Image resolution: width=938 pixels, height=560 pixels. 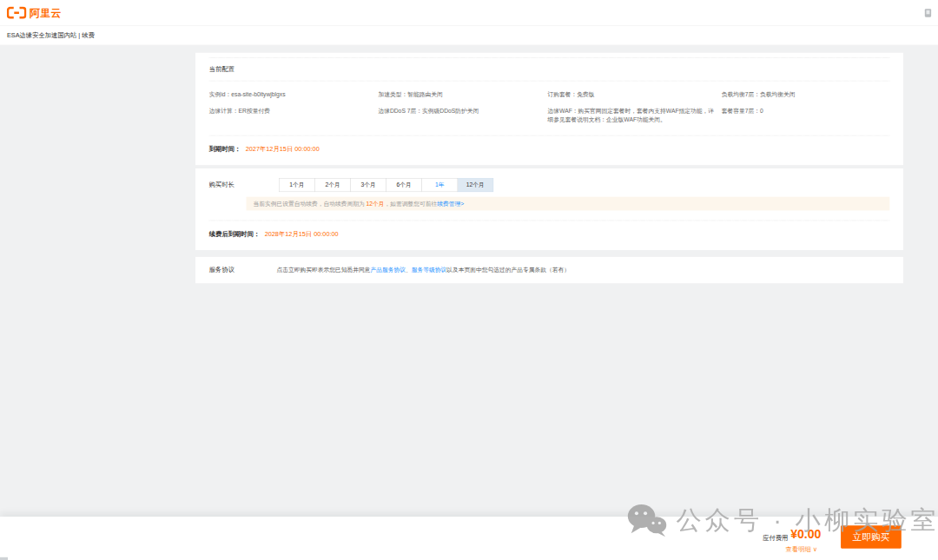 I want to click on duration-option-3months: 3个月, so click(x=368, y=185).